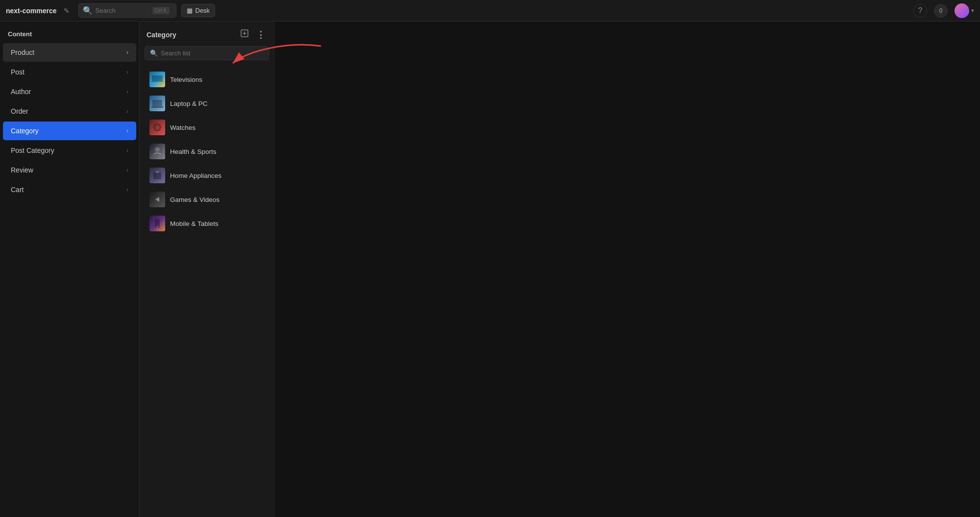  Describe the element at coordinates (207, 270) in the screenshot. I see `category-panel: Category ⋮ 🔍 Televisions` at that location.